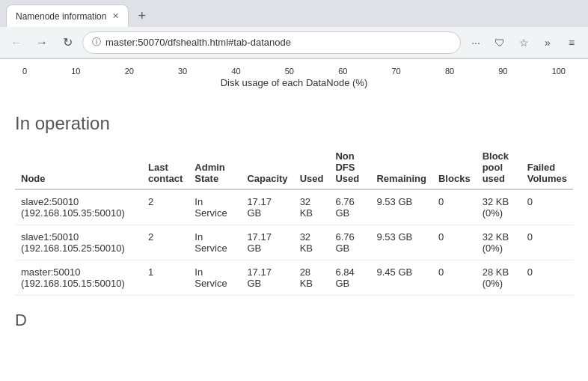  What do you see at coordinates (312, 168) in the screenshot?
I see `th-used: Used` at bounding box center [312, 168].